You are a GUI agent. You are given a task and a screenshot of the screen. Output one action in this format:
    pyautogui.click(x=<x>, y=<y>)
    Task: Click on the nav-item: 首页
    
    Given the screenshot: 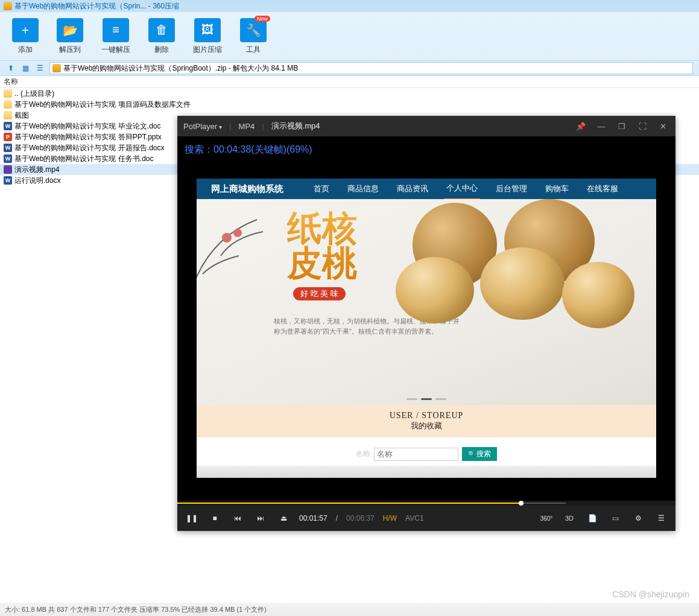 What is the action you would take?
    pyautogui.click(x=321, y=189)
    